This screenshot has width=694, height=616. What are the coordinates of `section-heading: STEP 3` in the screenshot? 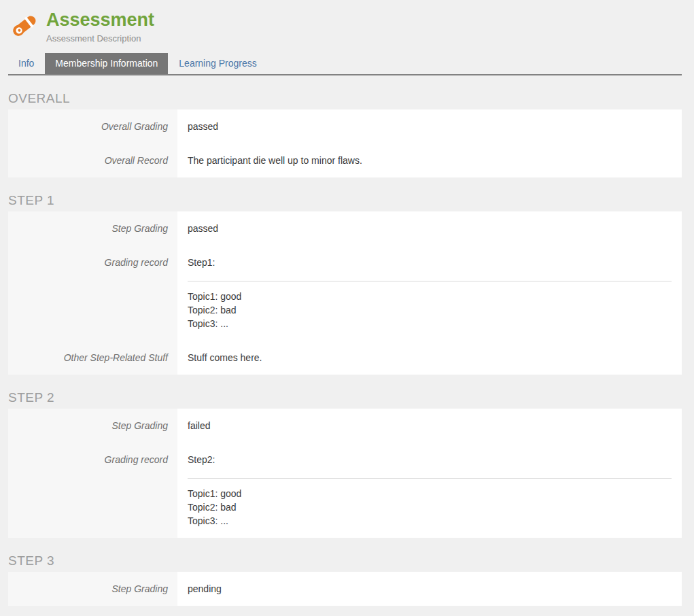 It's located at (345, 560).